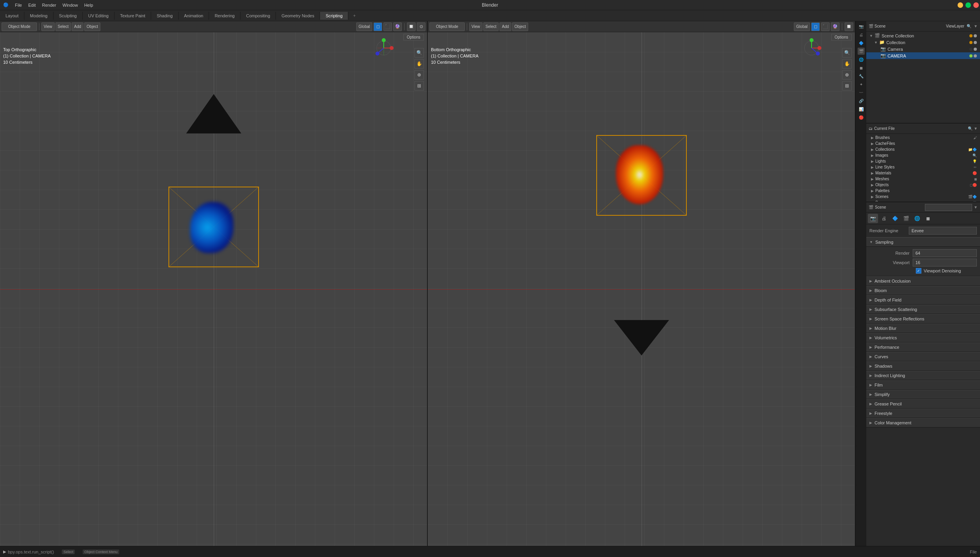 Image resolution: width=980 pixels, height=557 pixels. Describe the element at coordinates (873, 218) in the screenshot. I see `props-icon-render: 📷` at that location.